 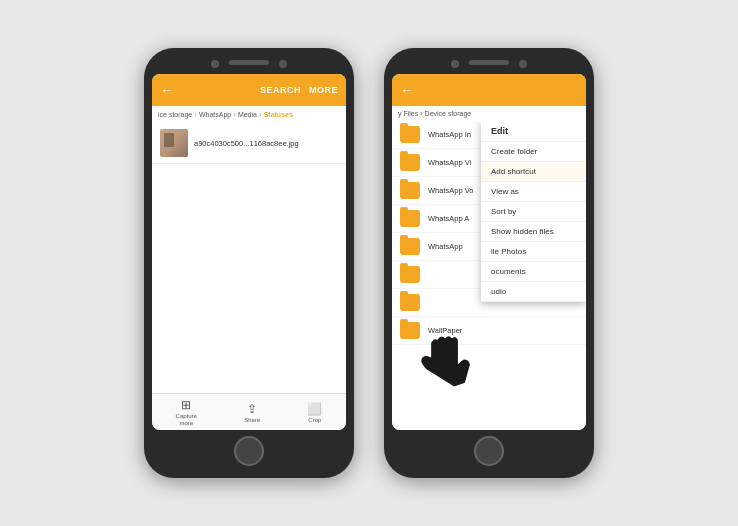 What do you see at coordinates (252, 412) in the screenshot?
I see `share-button: ⇪ Share` at bounding box center [252, 412].